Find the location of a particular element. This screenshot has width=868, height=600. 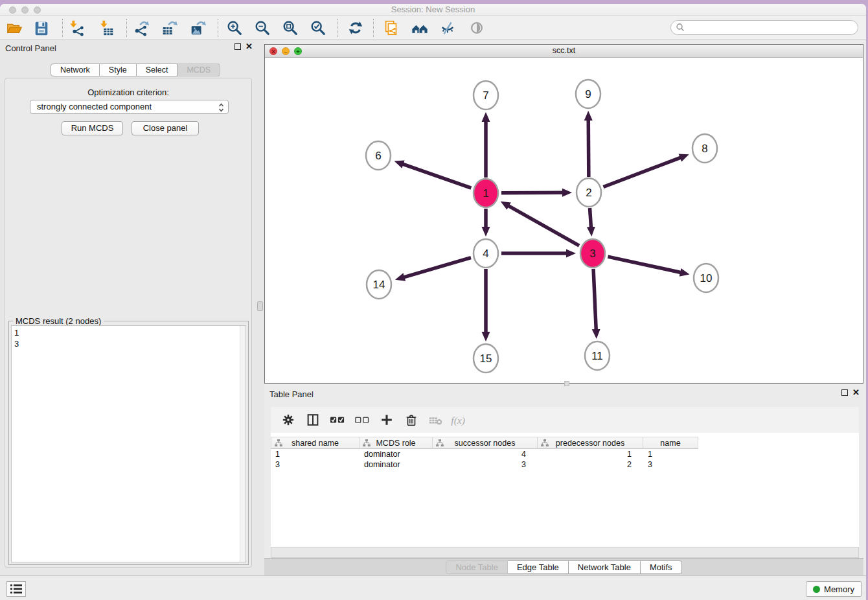

zoom-window-button is located at coordinates (38, 10).